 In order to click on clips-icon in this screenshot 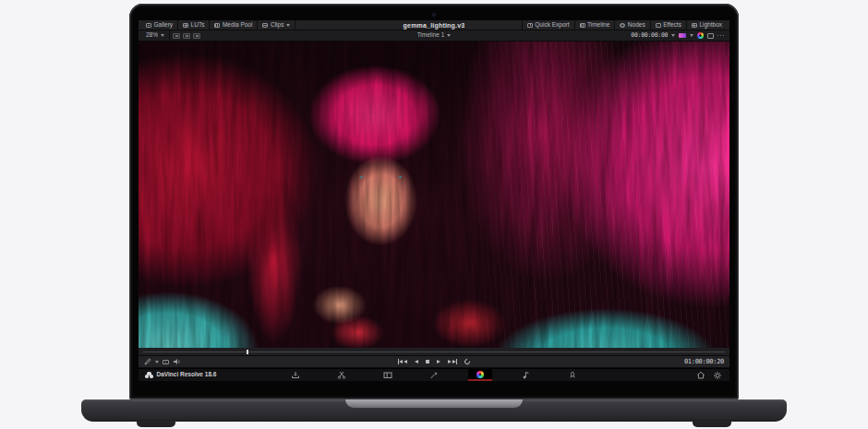, I will do `click(265, 26)`.